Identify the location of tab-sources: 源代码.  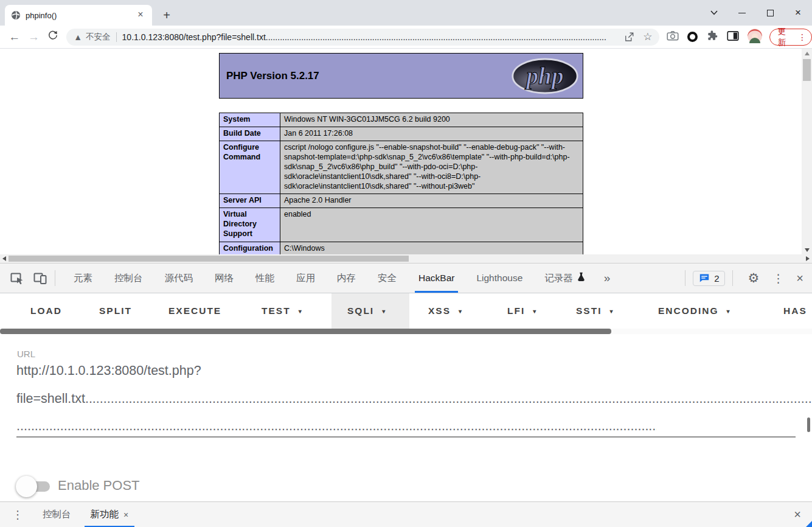
(179, 278).